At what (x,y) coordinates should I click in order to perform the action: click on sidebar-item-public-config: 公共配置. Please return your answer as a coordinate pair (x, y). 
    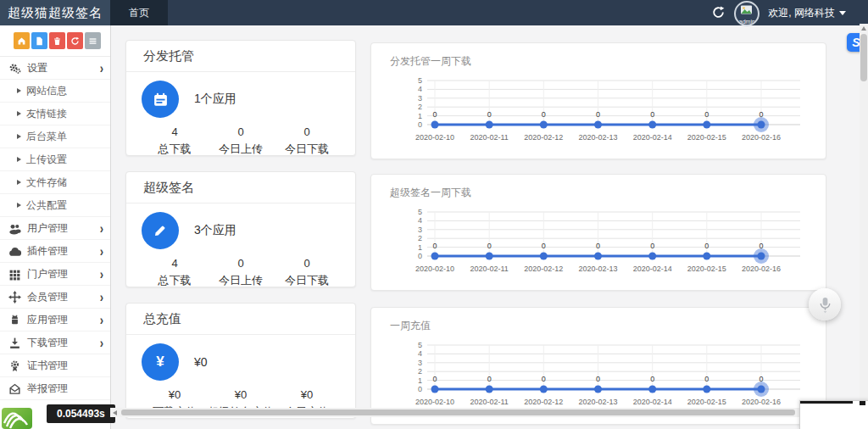
    Looking at the image, I should click on (55, 205).